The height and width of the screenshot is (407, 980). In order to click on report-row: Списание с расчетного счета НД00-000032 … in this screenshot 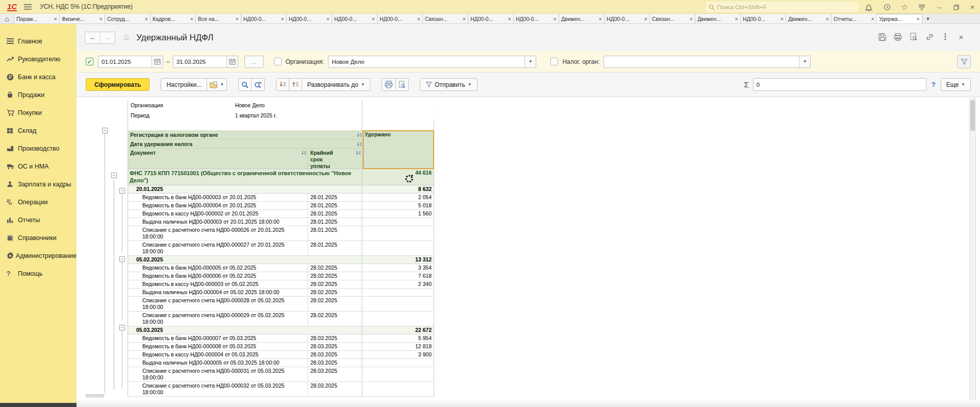, I will do `click(281, 389)`.